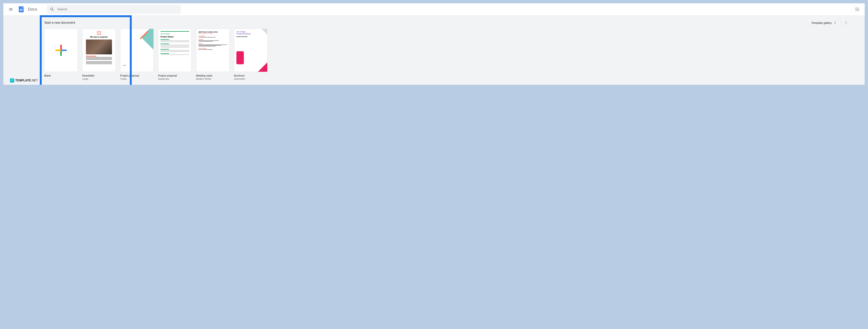  What do you see at coordinates (99, 79) in the screenshot?
I see `template-subtitle: Lively` at bounding box center [99, 79].